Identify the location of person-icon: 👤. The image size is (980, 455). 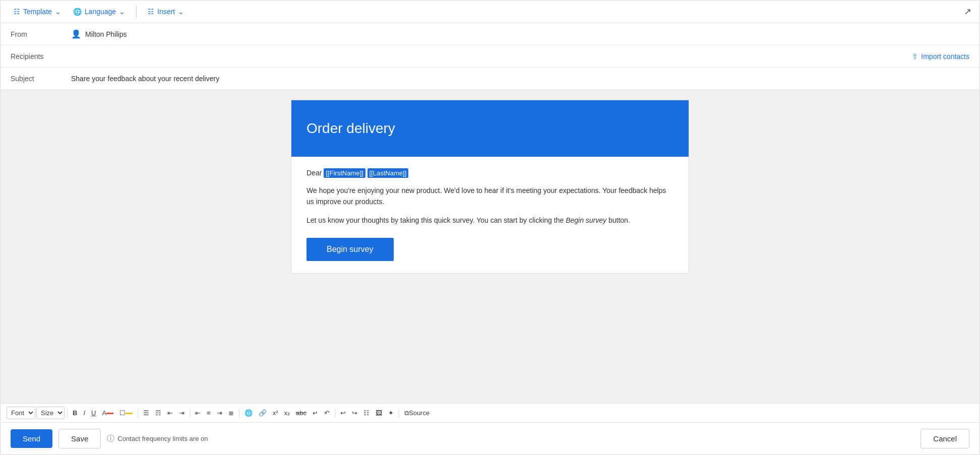
(76, 34).